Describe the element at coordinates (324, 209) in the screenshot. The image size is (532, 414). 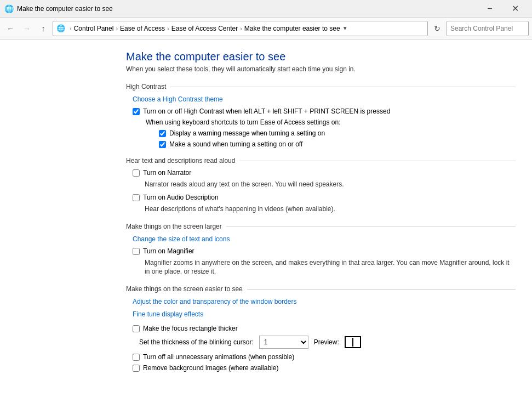
I see `narrator-desc2: Hear descriptions of what's happening in…` at that location.